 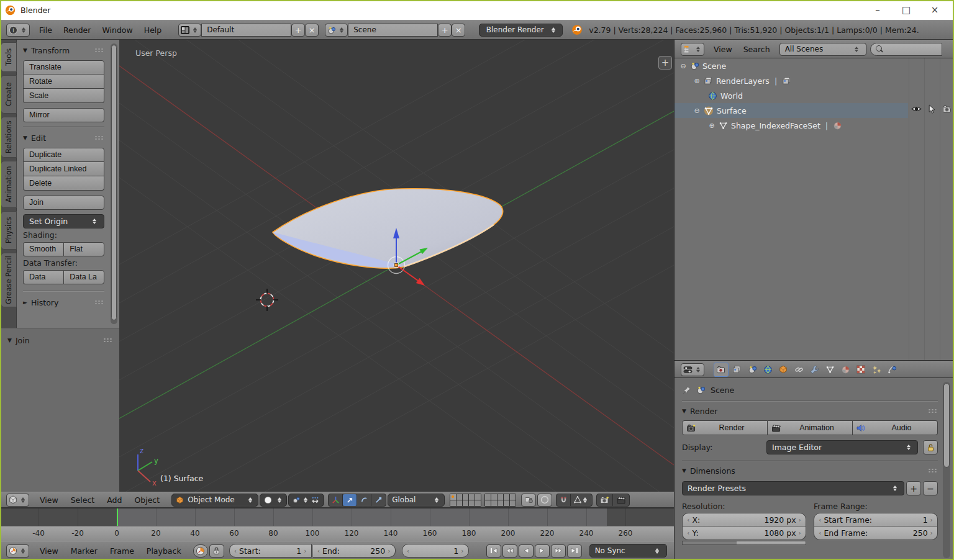 What do you see at coordinates (526, 551) in the screenshot?
I see `play-reverse-button` at bounding box center [526, 551].